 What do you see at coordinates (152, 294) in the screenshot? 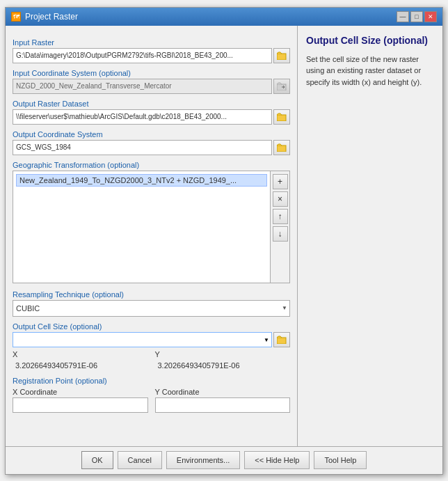
I see `resampling-label: Resampling Technique (optional)` at bounding box center [152, 294].